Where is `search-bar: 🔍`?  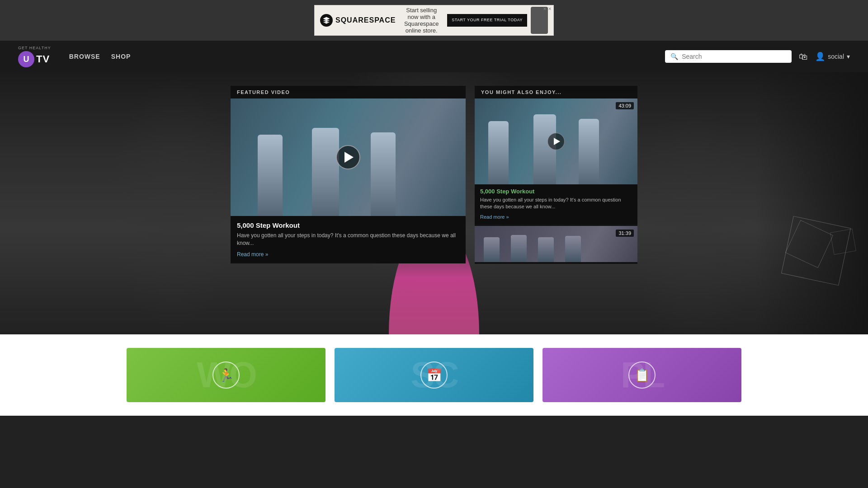 search-bar: 🔍 is located at coordinates (728, 56).